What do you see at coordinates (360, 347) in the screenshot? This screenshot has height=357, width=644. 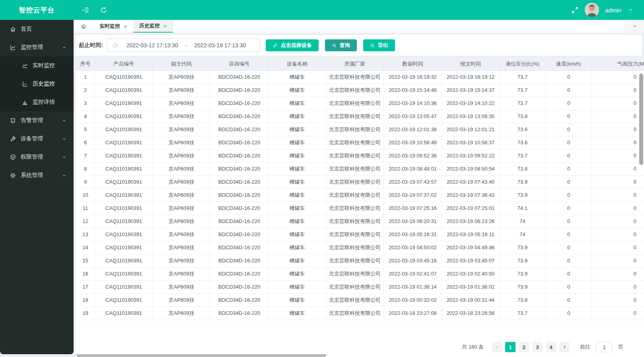 I see `pagination: 共 160 条 1 2 3 4 前往 页` at bounding box center [360, 347].